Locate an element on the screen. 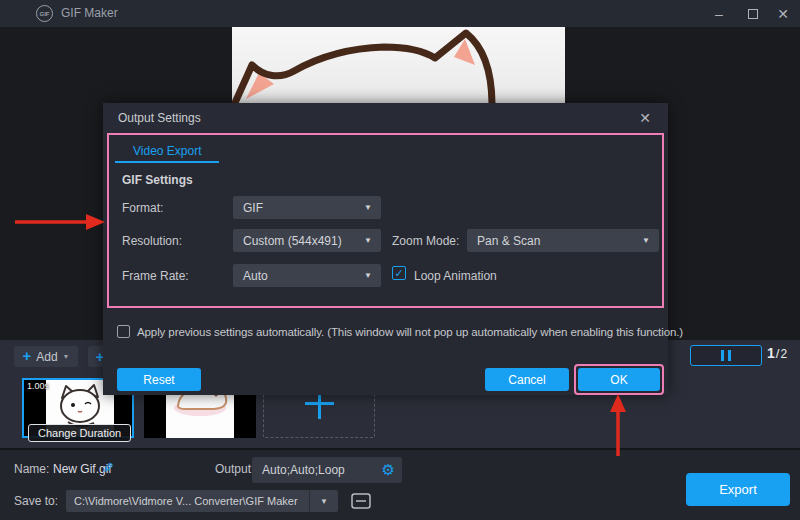 The width and height of the screenshot is (800, 520). save-to-label: Save to: is located at coordinates (36, 501).